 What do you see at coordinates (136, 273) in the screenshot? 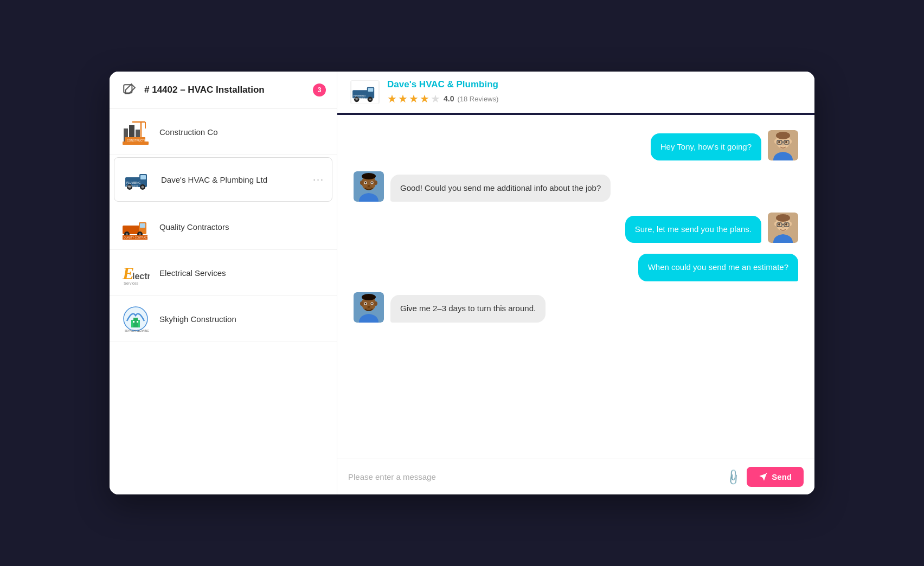
I see `contractor-logo-electrical: E lectrical Services` at bounding box center [136, 273].